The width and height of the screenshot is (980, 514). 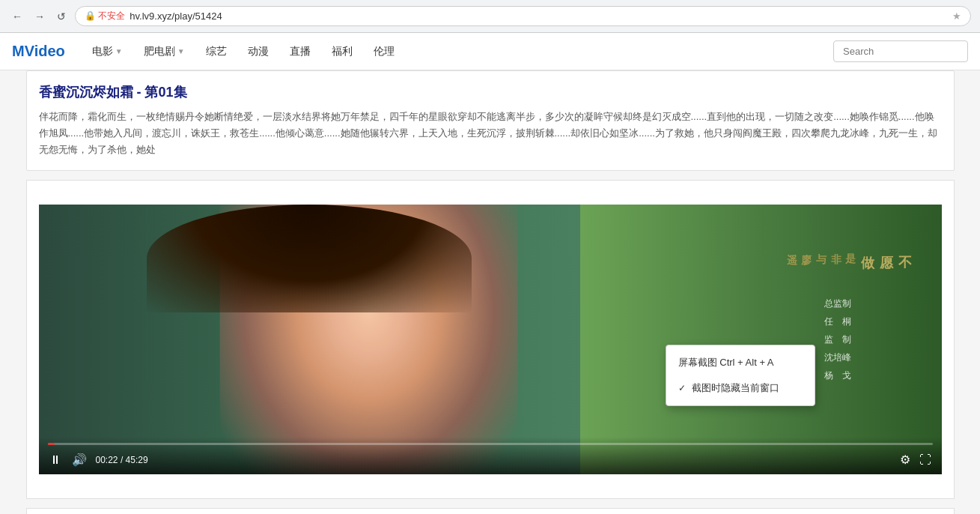 I want to click on credit-line-2: 任 桐, so click(x=838, y=321).